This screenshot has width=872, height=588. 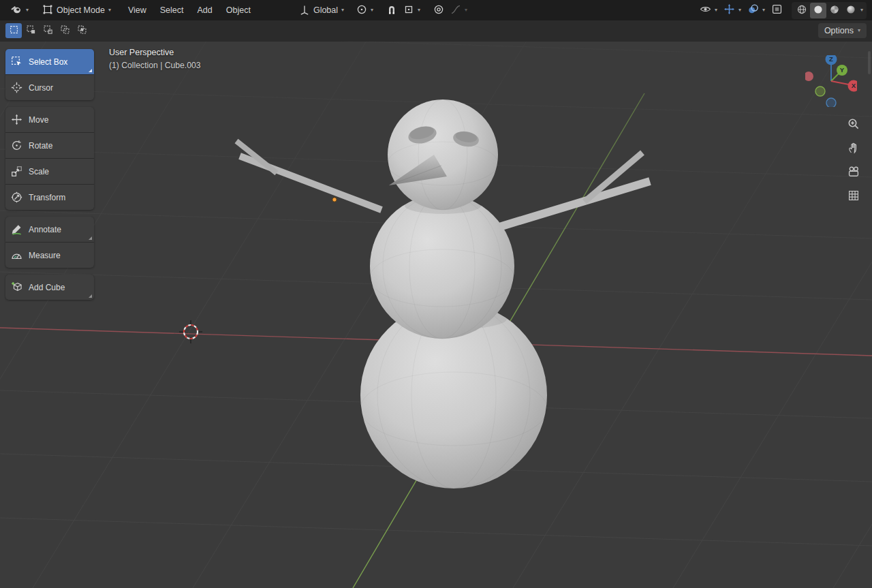 I want to click on proportional-edit-group: ▾, so click(x=451, y=10).